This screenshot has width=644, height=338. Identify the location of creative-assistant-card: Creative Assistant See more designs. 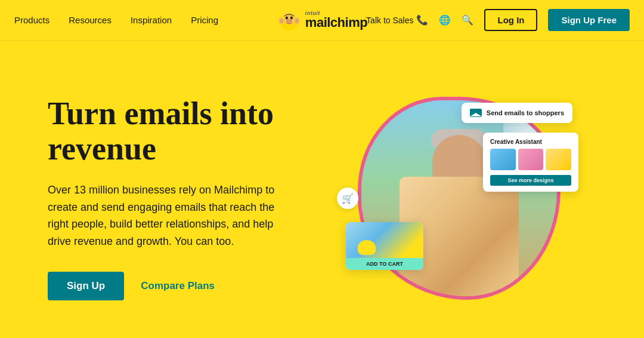
(531, 162).